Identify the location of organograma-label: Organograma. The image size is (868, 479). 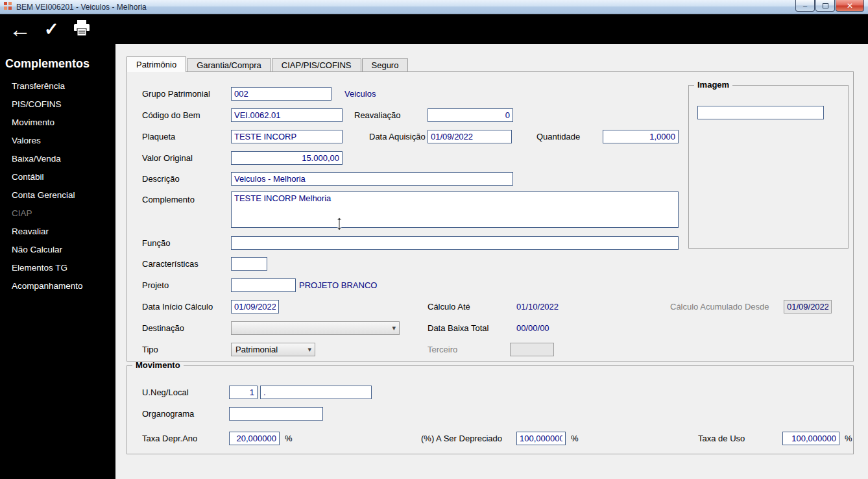
(168, 414).